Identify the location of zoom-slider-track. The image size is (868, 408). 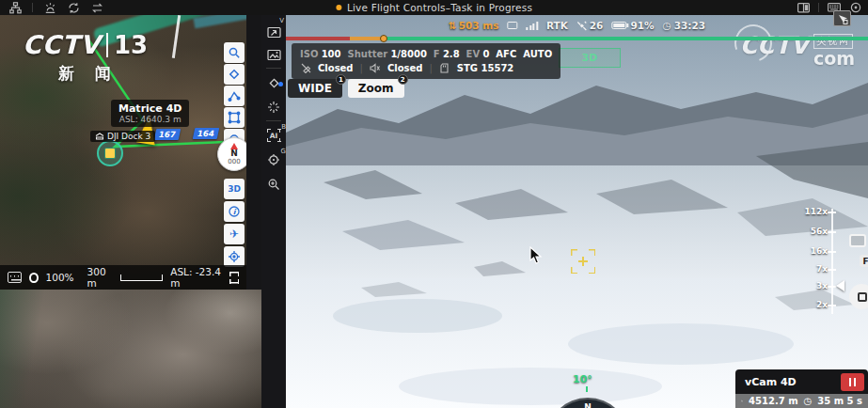
(832, 261).